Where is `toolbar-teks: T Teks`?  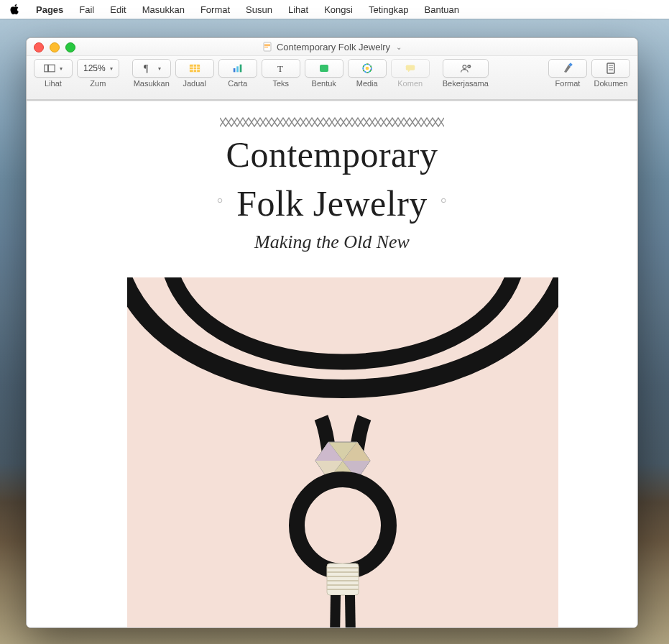 toolbar-teks: T Teks is located at coordinates (281, 73).